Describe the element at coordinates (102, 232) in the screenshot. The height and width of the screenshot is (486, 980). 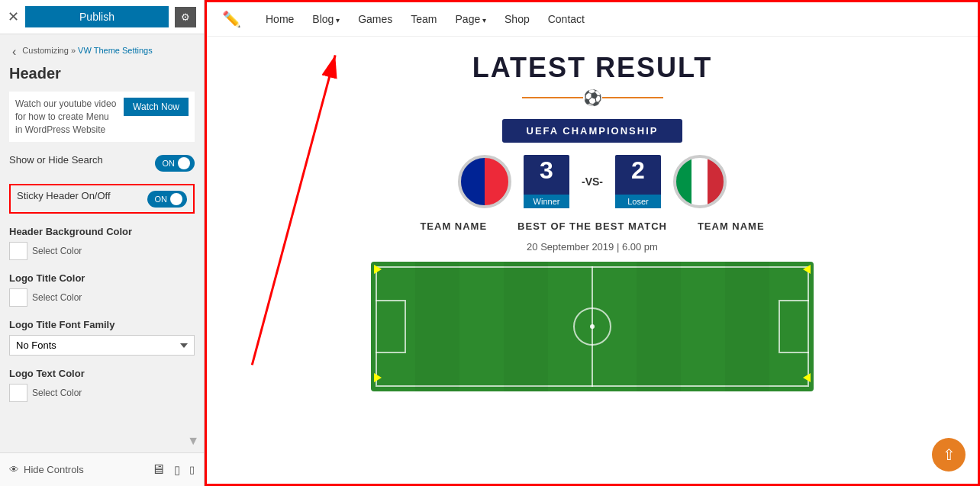
I see `header-bg-color-title: Header Background Color` at that location.